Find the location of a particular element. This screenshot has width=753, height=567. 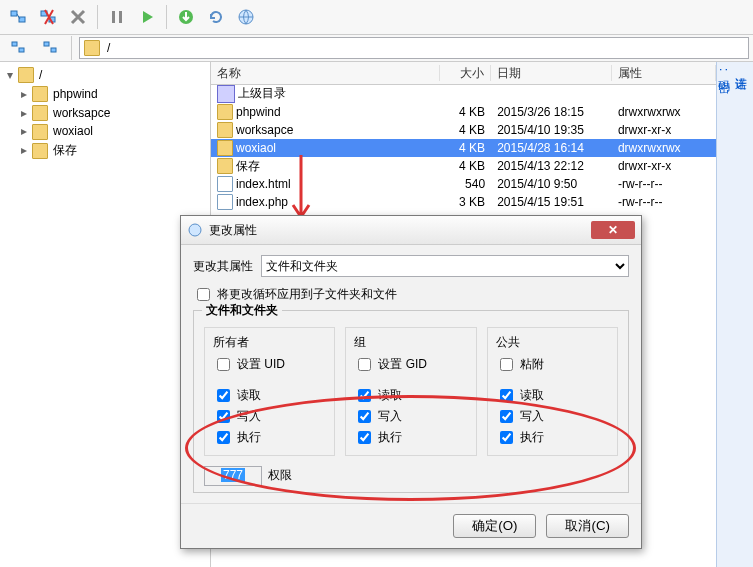

set-gid-checkbox is located at coordinates (364, 364).